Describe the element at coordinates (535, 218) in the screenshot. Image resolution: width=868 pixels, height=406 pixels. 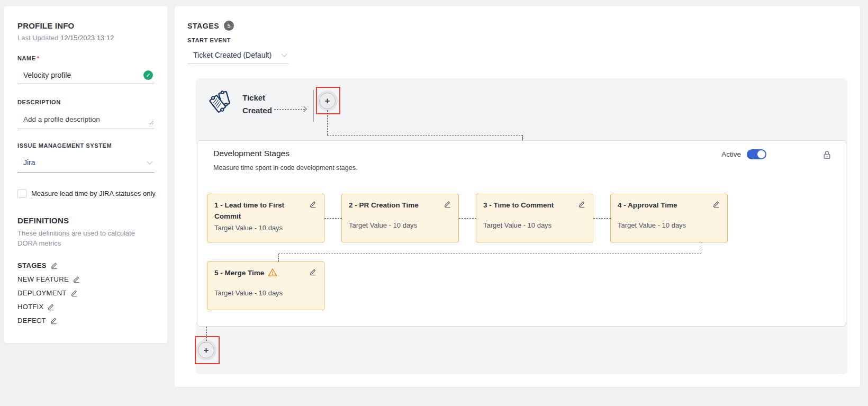
I see `stage-card: 3 - Time to CommentTarget Value - 10 day…` at that location.